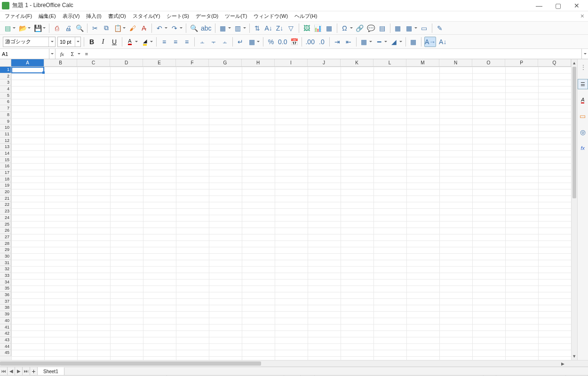  What do you see at coordinates (34, 371) in the screenshot?
I see `add-sheet-button: +` at bounding box center [34, 371].